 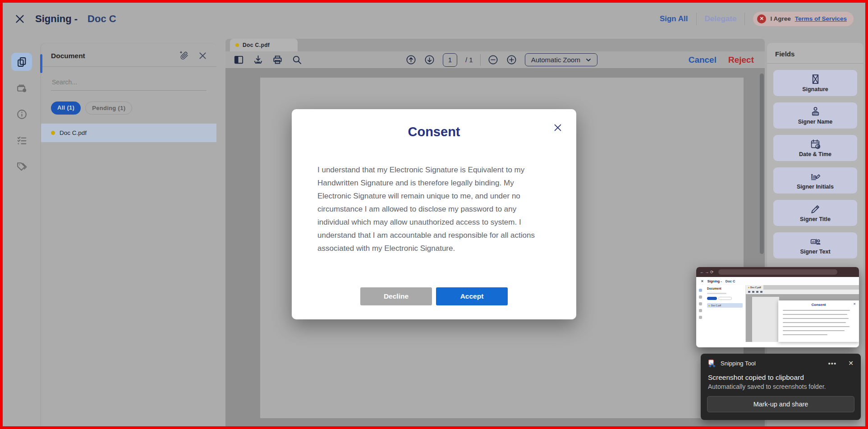 What do you see at coordinates (256, 45) in the screenshot?
I see `tab-label: Doc C.pdf` at bounding box center [256, 45].